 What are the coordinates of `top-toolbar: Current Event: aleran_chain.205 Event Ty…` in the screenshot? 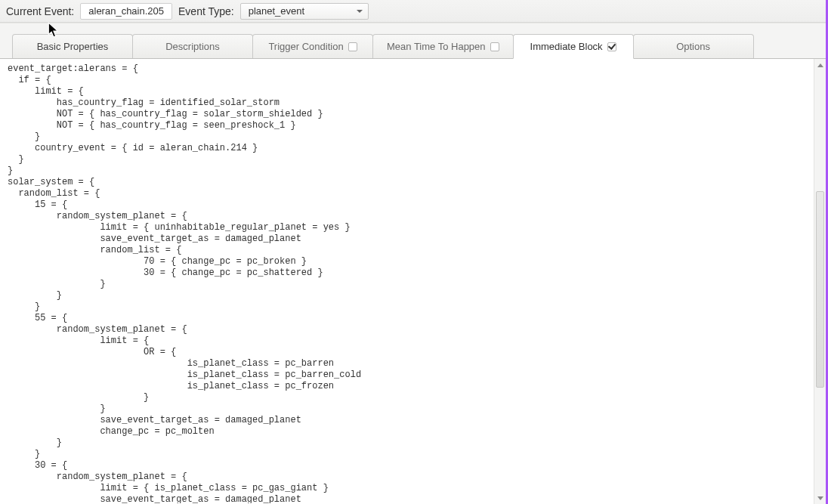 It's located at (414, 11).